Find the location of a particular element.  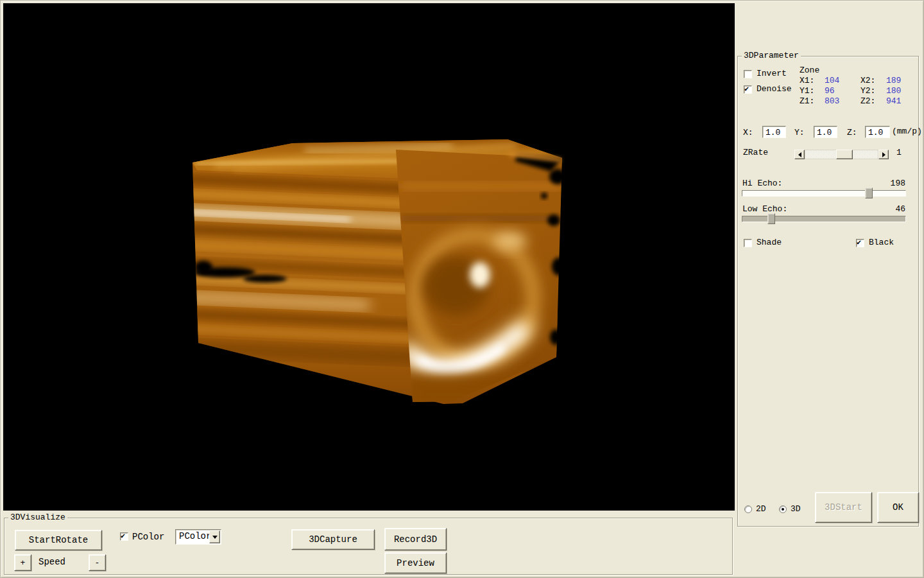

shade-checkbox is located at coordinates (748, 243).